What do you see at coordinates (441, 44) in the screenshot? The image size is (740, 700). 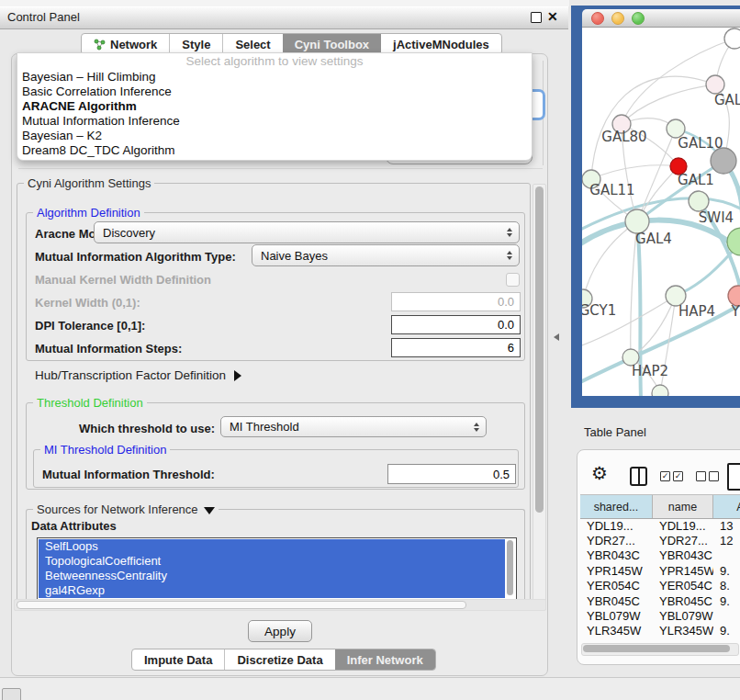 I see `tab-jactivemnodules: jActiveMNodules` at bounding box center [441, 44].